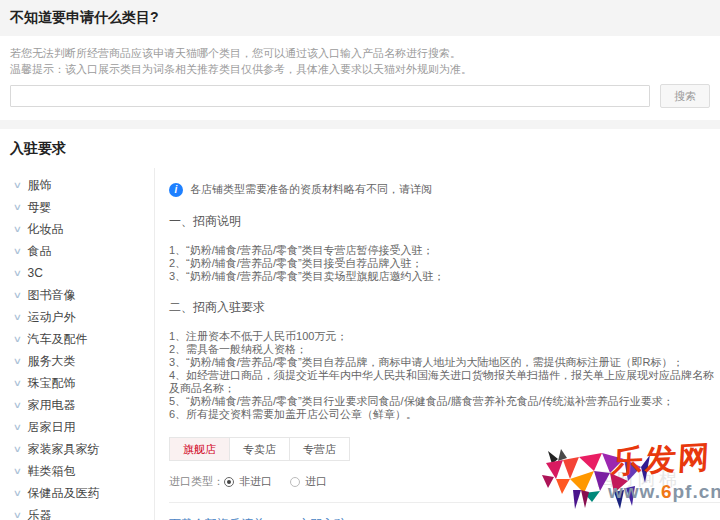 The width and height of the screenshot is (720, 520). What do you see at coordinates (360, 124) in the screenshot?
I see `section-gap` at bounding box center [360, 124].